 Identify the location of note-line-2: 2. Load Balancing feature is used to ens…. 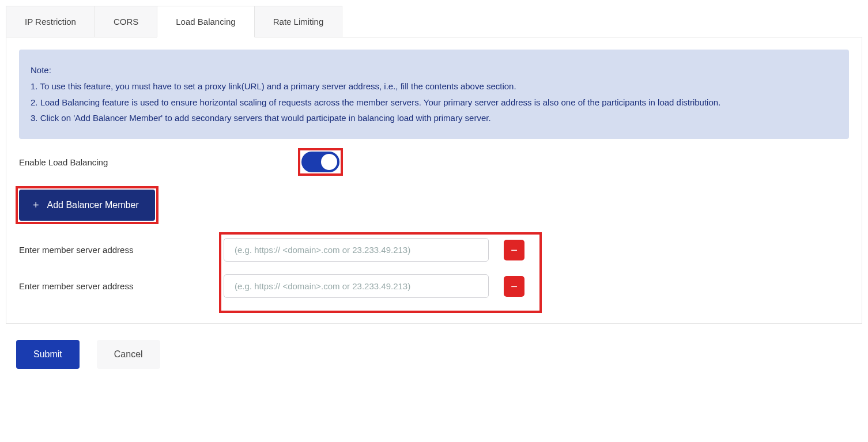
(434, 103).